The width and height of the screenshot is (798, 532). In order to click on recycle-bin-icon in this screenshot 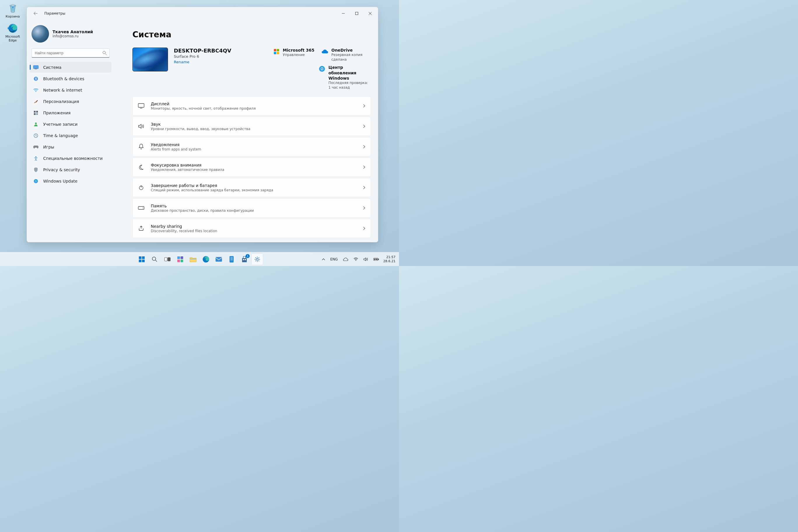, I will do `click(13, 8)`.